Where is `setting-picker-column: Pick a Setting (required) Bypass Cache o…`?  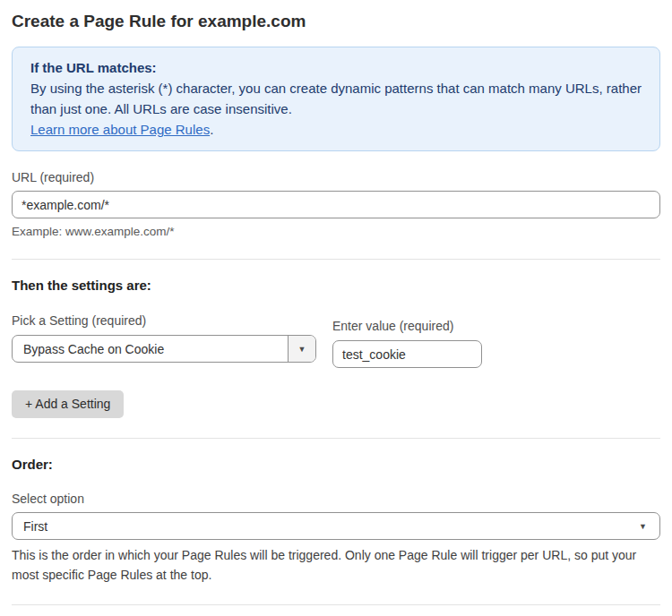
setting-picker-column: Pick a Setting (required) Bypass Cache o… is located at coordinates (164, 338).